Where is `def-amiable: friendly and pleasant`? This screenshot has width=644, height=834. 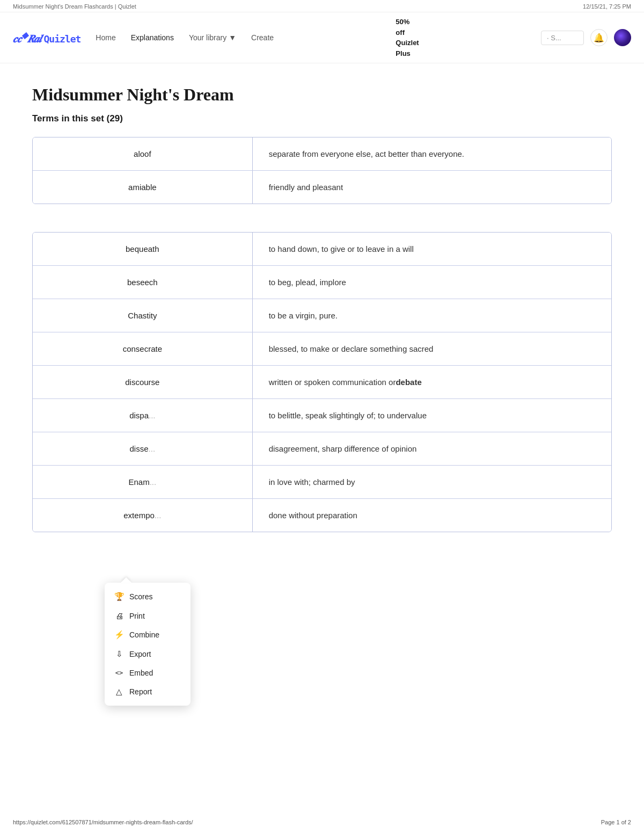
def-amiable: friendly and pleasant is located at coordinates (432, 187).